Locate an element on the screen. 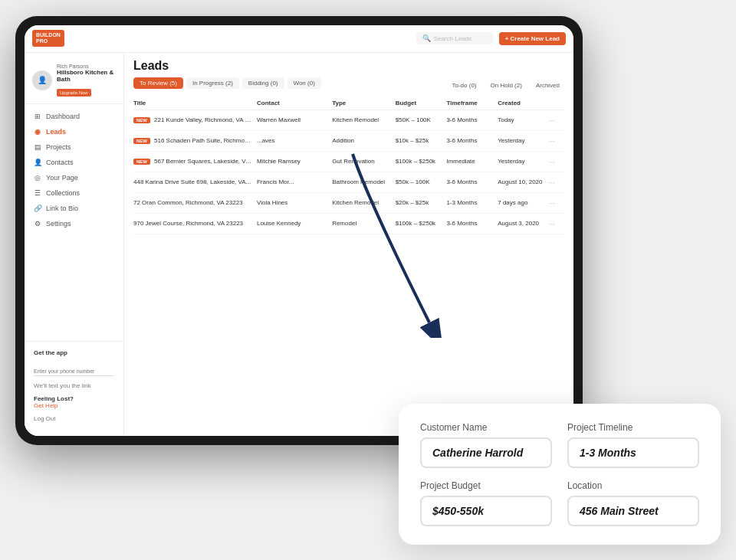 The image size is (736, 560). table-row: NEW 221 Kunde Valley, Richmond, VA 23223… is located at coordinates (349, 121).